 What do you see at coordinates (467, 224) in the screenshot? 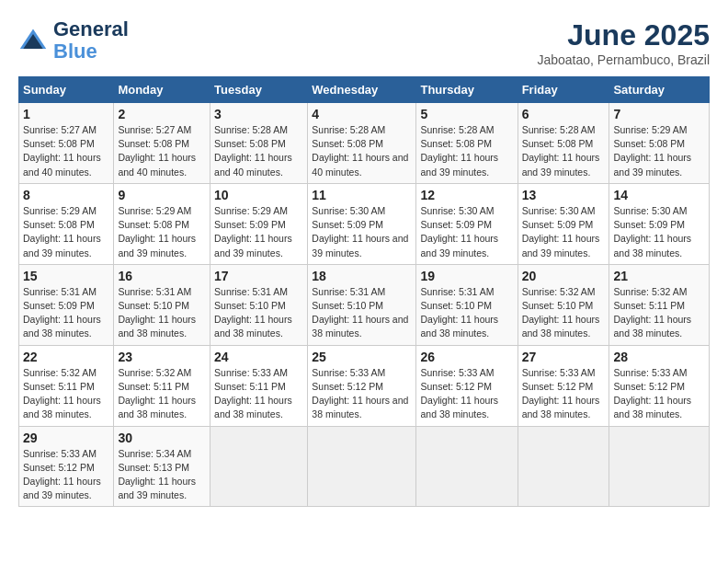
I see `day-cell: 12Sunrise: 5:30 AM Sunset: 5:09 PM Dayli…` at bounding box center [467, 224].